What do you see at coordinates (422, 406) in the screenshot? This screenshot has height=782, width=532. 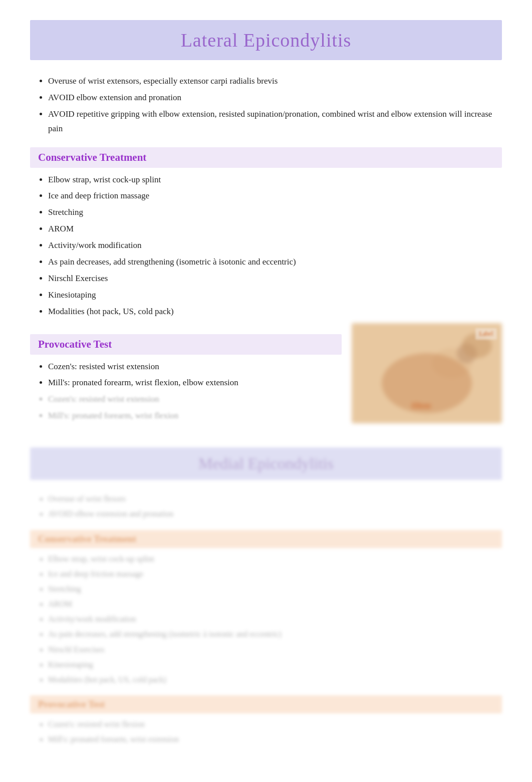 I see `svg-text: Elbow` at bounding box center [422, 406].